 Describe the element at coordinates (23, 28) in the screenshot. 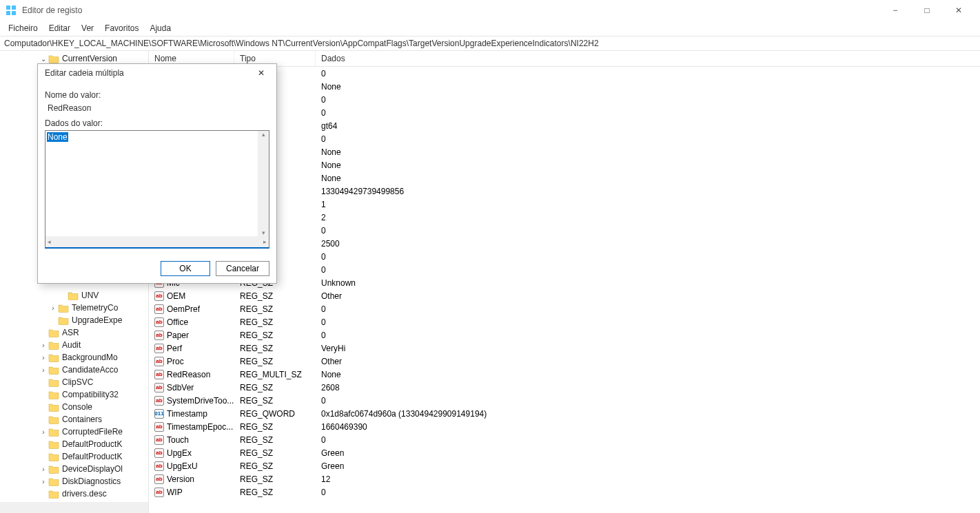

I see `menu-file: Ficheiro` at that location.